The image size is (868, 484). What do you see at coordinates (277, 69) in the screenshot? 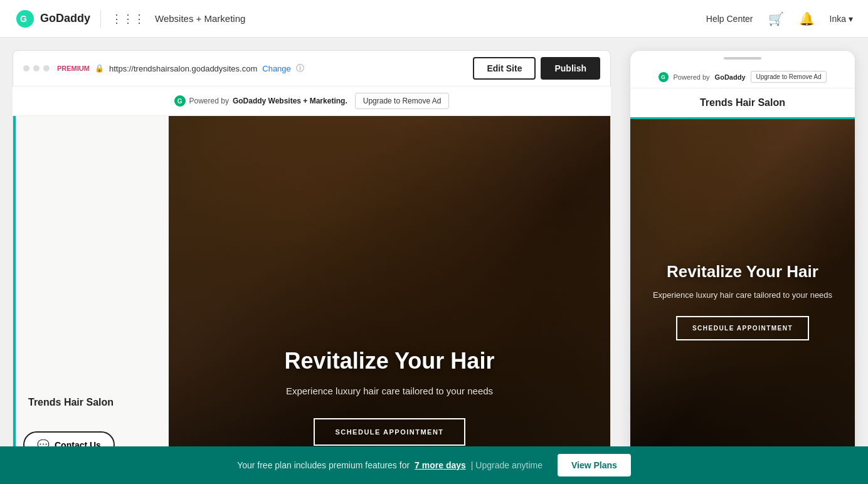
I see `change-link: Change` at bounding box center [277, 69].